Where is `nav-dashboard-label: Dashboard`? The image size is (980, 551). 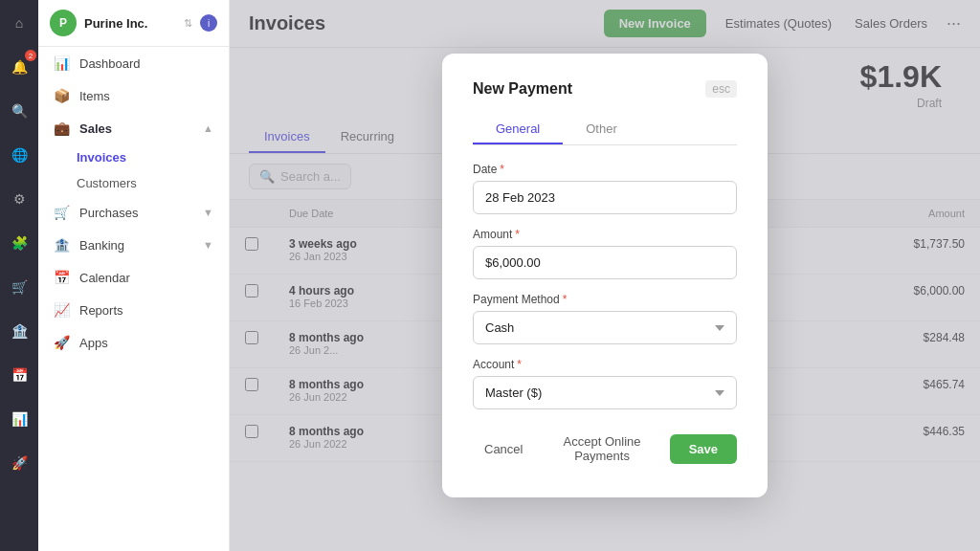
nav-dashboard-label: Dashboard is located at coordinates (110, 63).